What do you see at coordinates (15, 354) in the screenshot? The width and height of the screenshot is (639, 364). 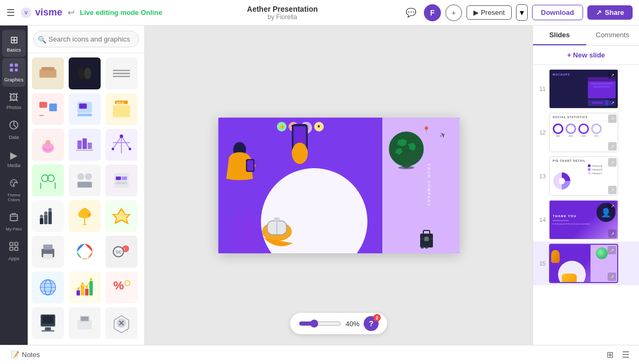 I see `notes-icon: 📝` at bounding box center [15, 354].